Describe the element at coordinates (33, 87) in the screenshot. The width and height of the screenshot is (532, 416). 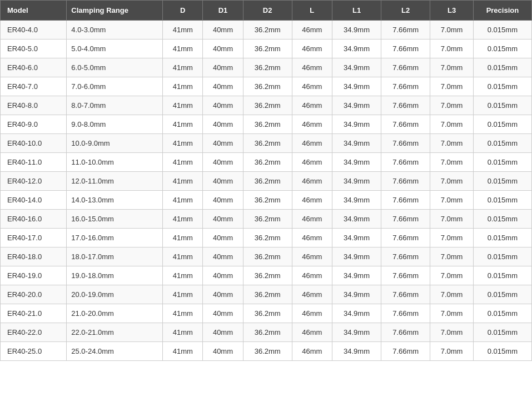
I see `table-cell: ER40-7.0` at that location.